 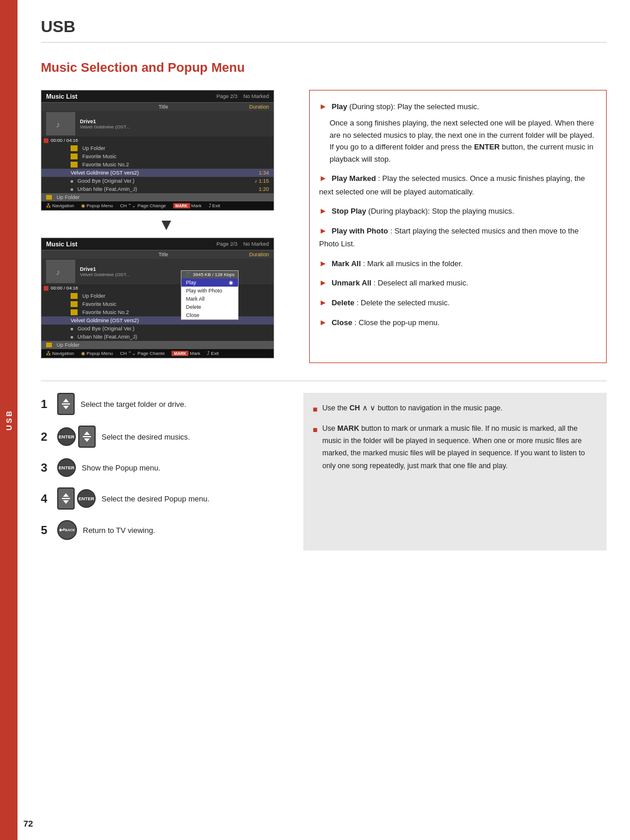 I want to click on ml-item-2-1: Up Folder, so click(x=158, y=296).